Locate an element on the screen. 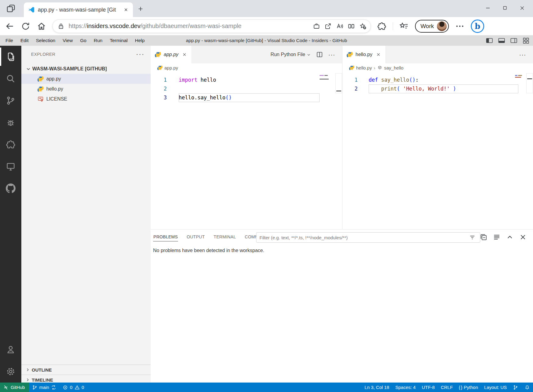  code-line: hello.say_hello() is located at coordinates (249, 98).